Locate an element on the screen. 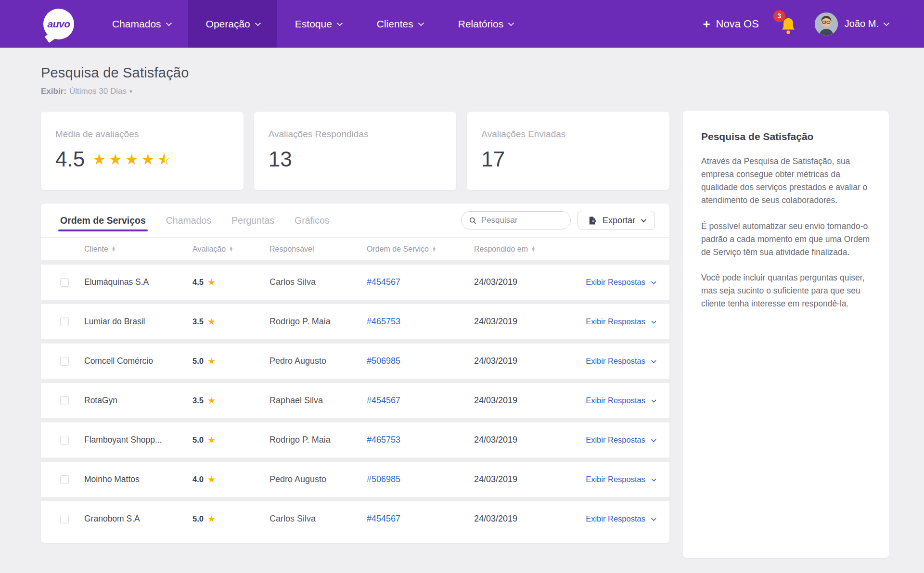  auvo-logo-text: auvo is located at coordinates (59, 24).